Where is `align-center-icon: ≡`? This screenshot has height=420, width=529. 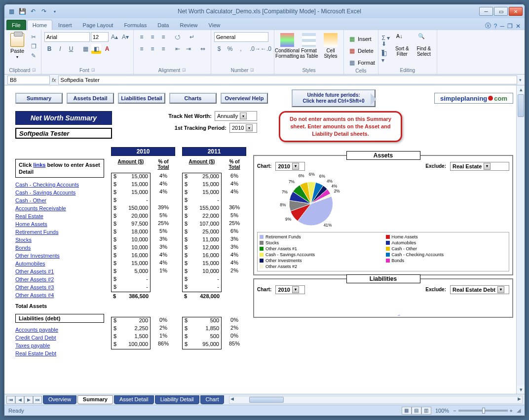 align-center-icon: ≡ is located at coordinates (152, 49).